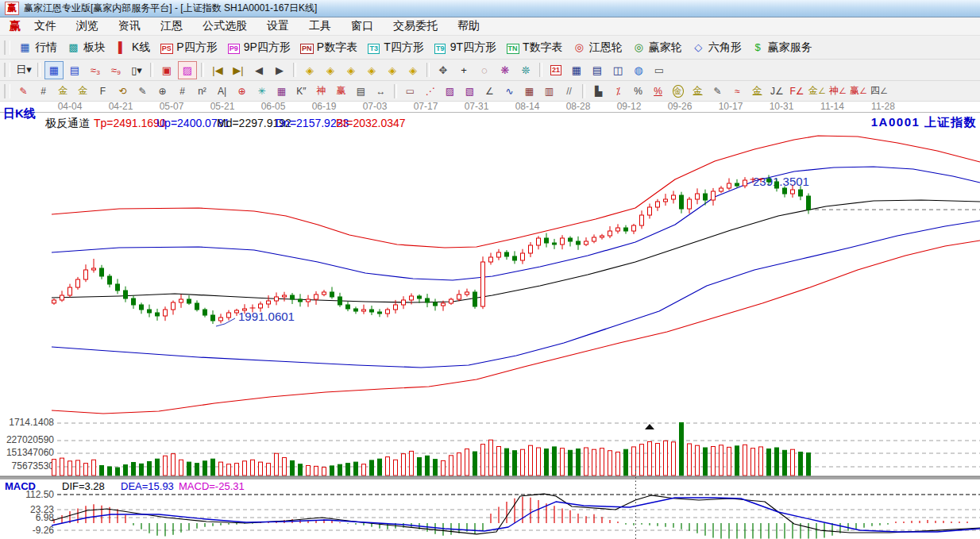 The height and width of the screenshot is (539, 980). I want to click on menu-item-帮助: 帮助, so click(469, 26).